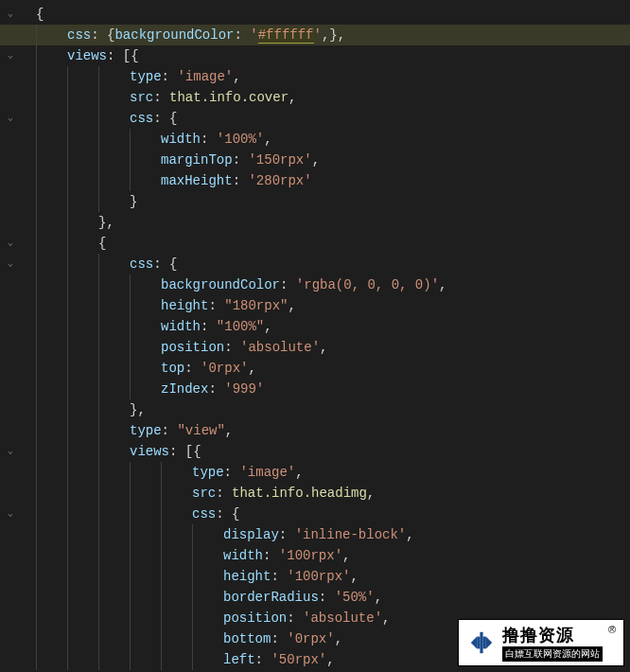 The height and width of the screenshot is (672, 630). What do you see at coordinates (315, 97) in the screenshot?
I see `code-line: src: that.info.cover,` at bounding box center [315, 97].